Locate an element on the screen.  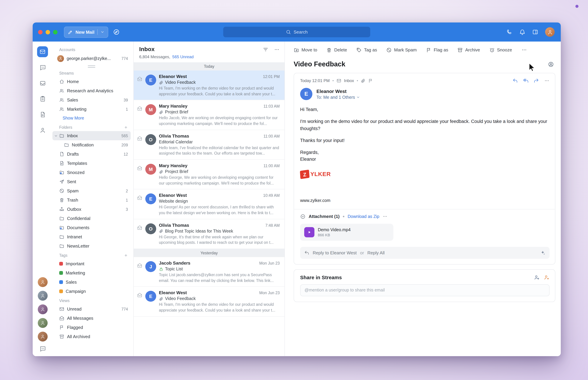
unread-count-link: 565 Unread is located at coordinates (183, 57).